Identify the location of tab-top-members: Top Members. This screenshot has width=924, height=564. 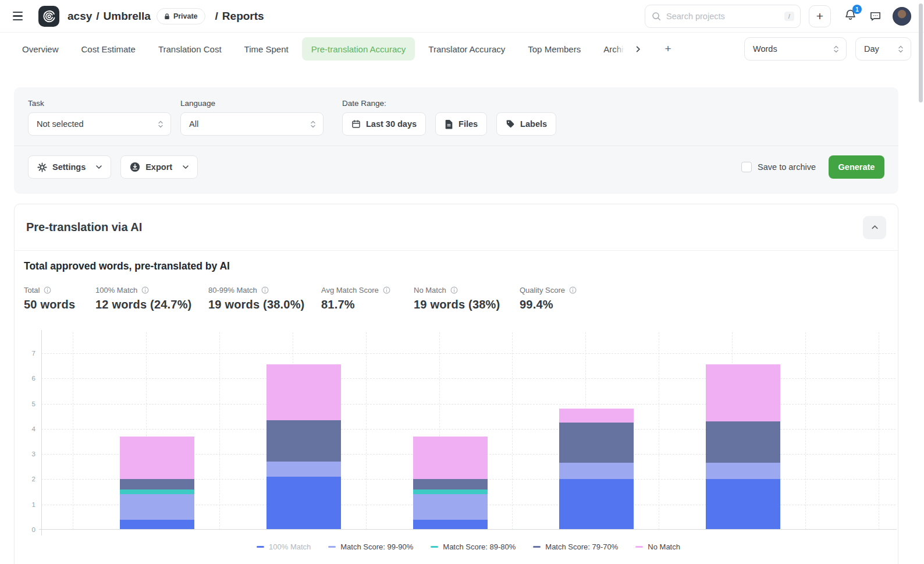
(554, 49).